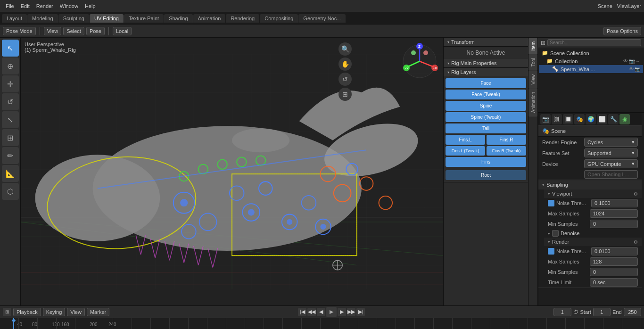  I want to click on tab-tool: Tool, so click(533, 62).